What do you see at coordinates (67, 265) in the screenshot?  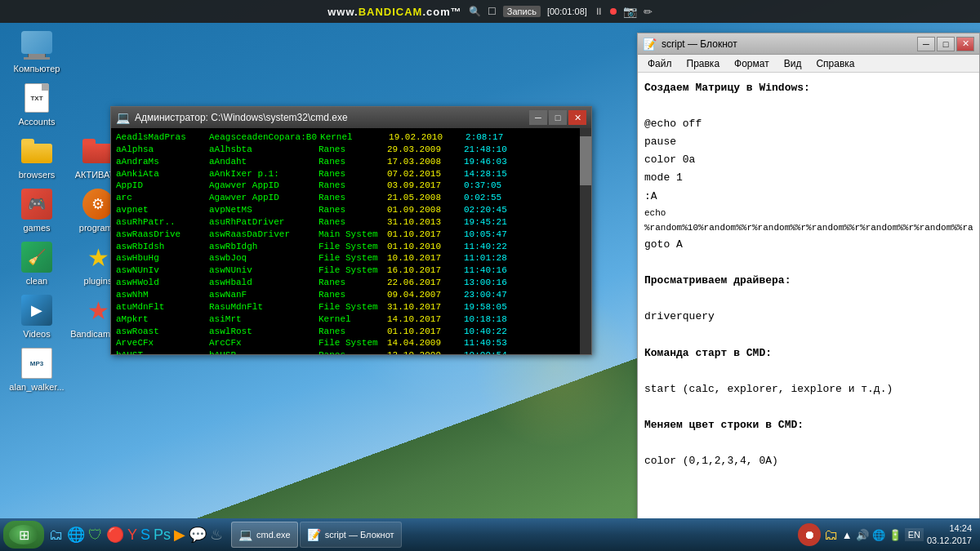 I see `clean-plugins-row: 🧹 clean ★ plugins` at bounding box center [67, 265].